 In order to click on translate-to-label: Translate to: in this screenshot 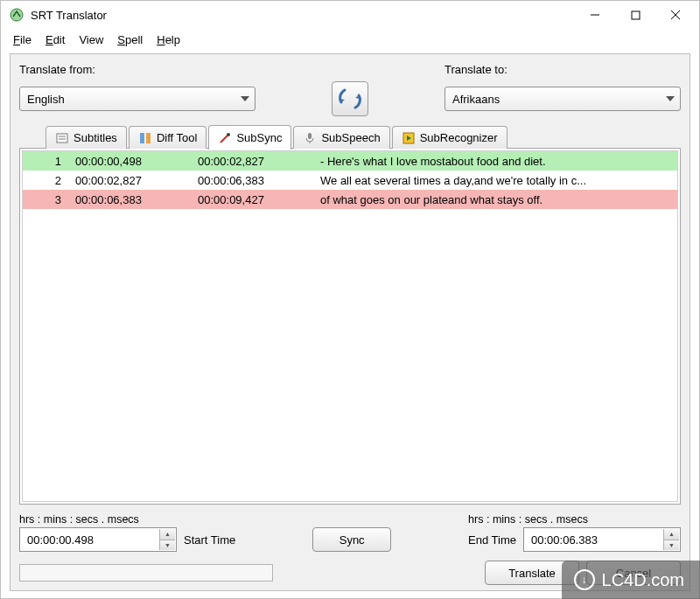, I will do `click(563, 70)`.